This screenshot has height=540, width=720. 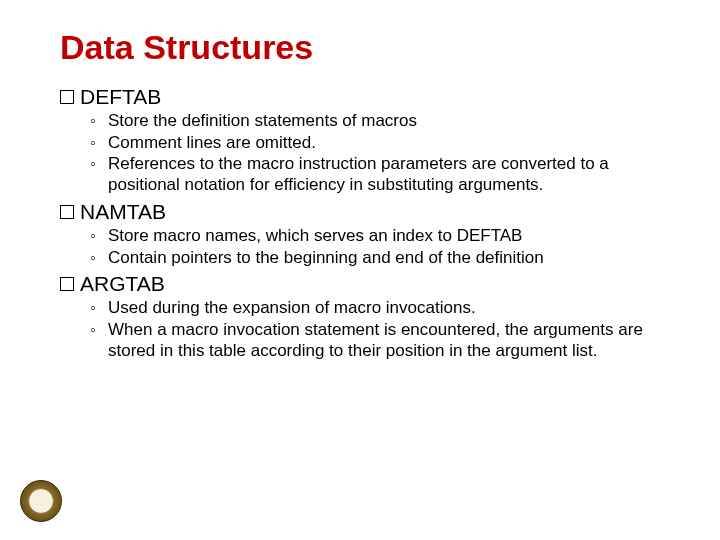 What do you see at coordinates (41, 501) in the screenshot?
I see `seal-icon` at bounding box center [41, 501].